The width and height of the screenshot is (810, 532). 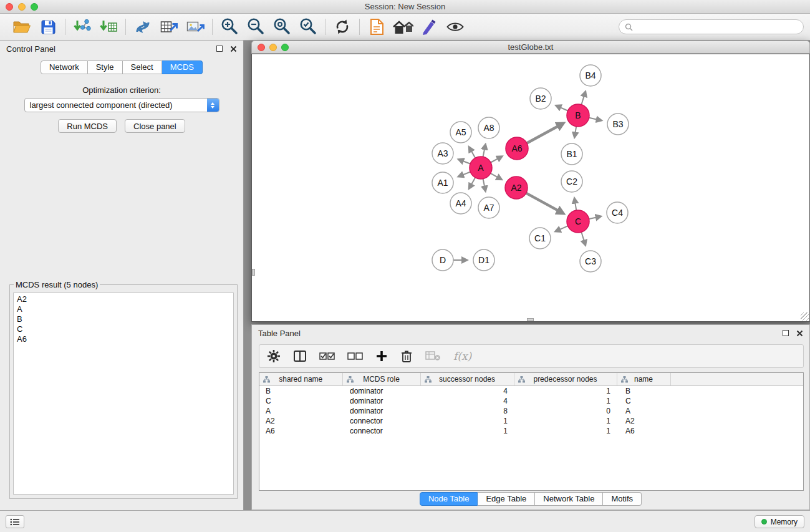 I want to click on zoom-selected-button, so click(x=308, y=27).